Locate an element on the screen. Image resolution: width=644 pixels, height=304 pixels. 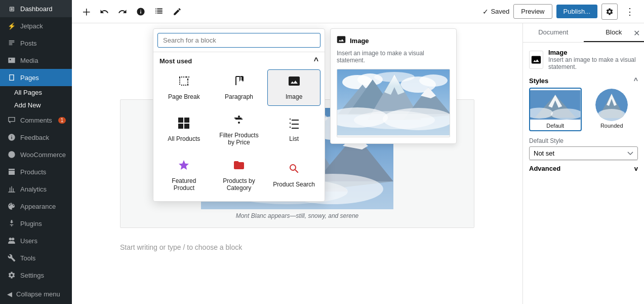
section-collapse-icon: ^ is located at coordinates (316, 61).